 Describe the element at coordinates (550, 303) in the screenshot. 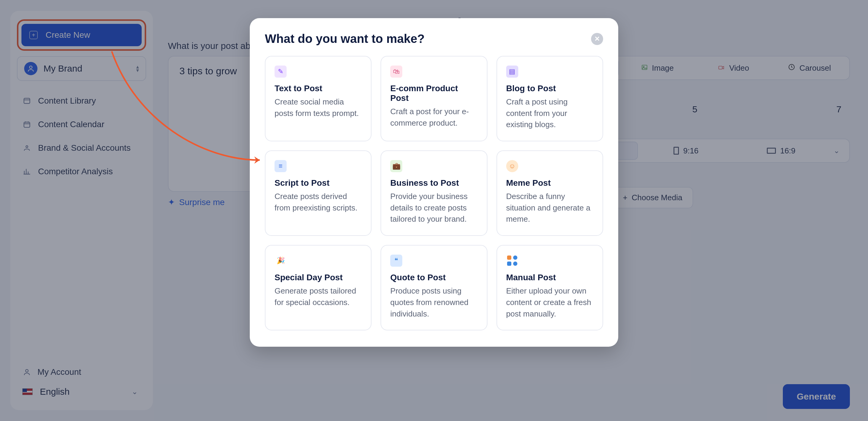

I see `card-desc: Either upload your own content or create…` at that location.